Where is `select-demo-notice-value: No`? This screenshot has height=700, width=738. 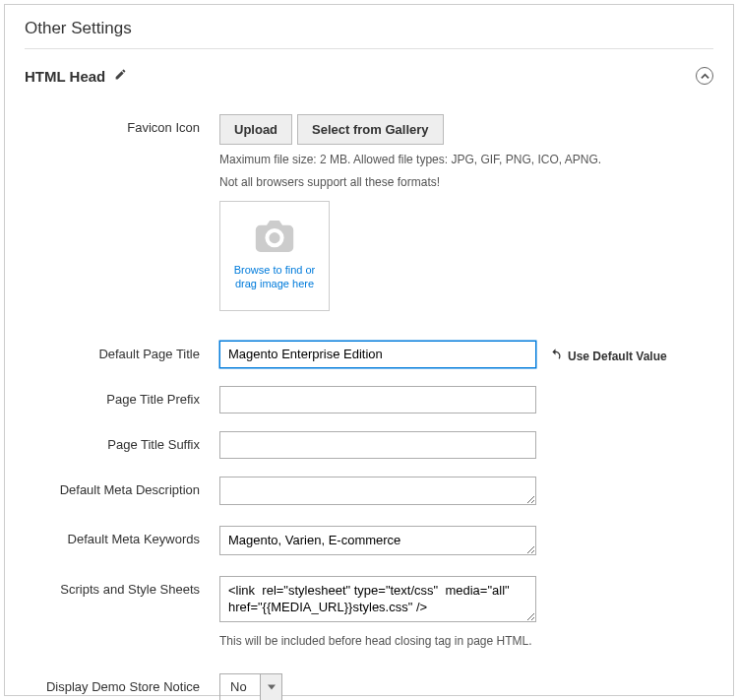
select-demo-notice-value: No is located at coordinates (240, 687).